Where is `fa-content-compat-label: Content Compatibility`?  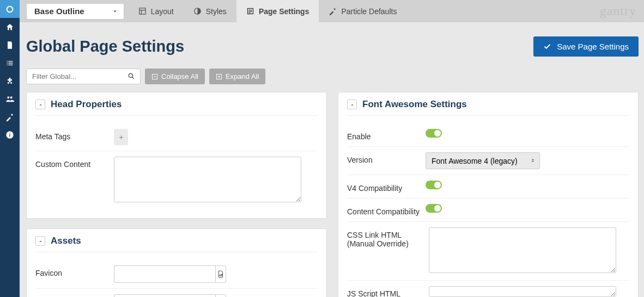 fa-content-compat-label: Content Compatibility is located at coordinates (386, 210).